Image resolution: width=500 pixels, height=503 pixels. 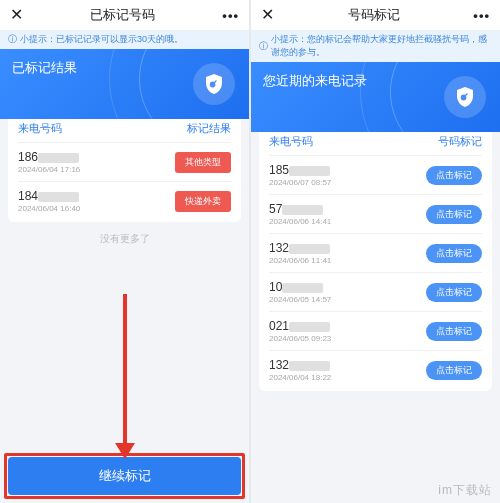 I want to click on table-row: 021x 2024/06/05 09:23 点击标记, so click(x=376, y=330).